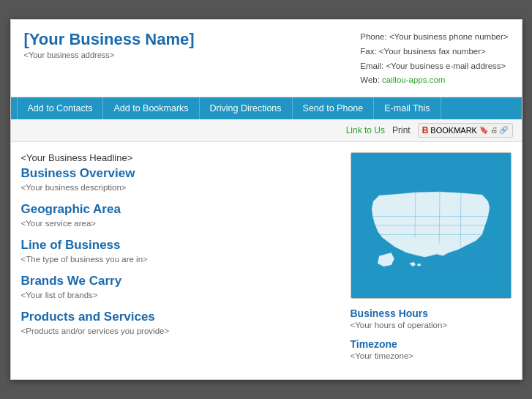  What do you see at coordinates (60, 108) in the screenshot?
I see `nav-add-contacts: Add to Contacts` at bounding box center [60, 108].